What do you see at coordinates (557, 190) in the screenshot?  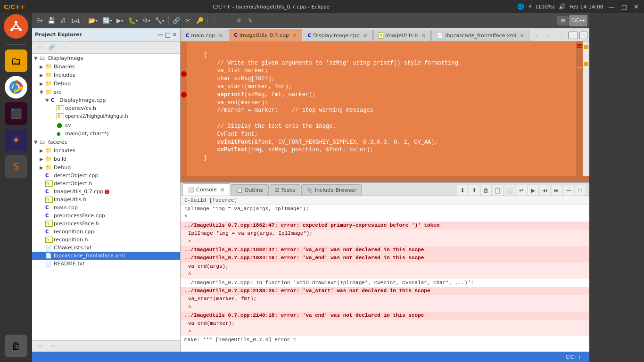 I see `console-show-new: ⏭` at bounding box center [557, 190].